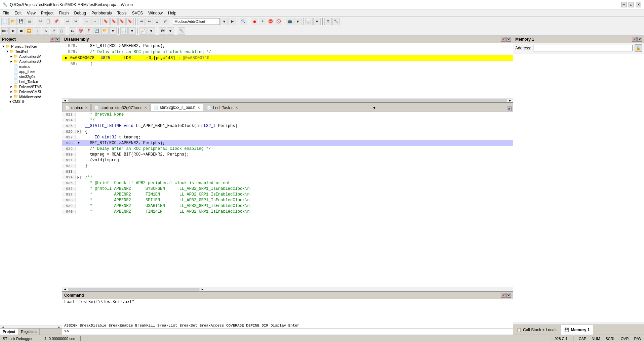 Image resolution: width=644 pixels, height=342 pixels. I want to click on display-btn: 📺, so click(290, 22).